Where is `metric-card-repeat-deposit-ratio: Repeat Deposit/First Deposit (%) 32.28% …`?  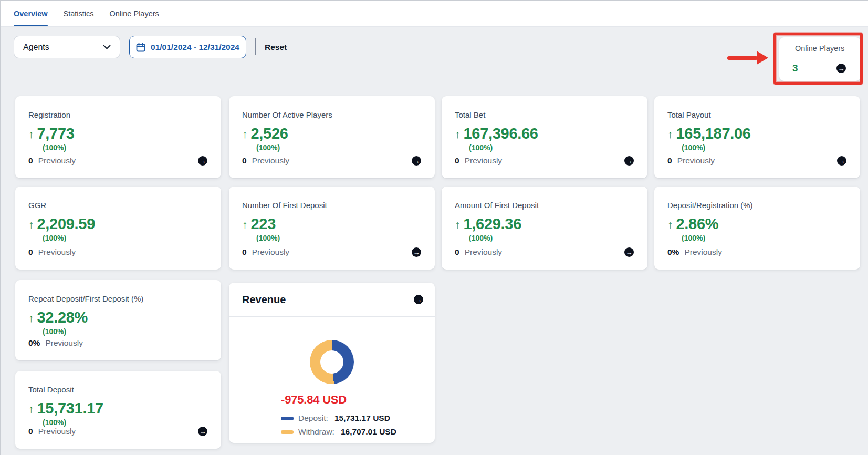 metric-card-repeat-deposit-ratio: Repeat Deposit/First Deposit (%) 32.28% … is located at coordinates (118, 320).